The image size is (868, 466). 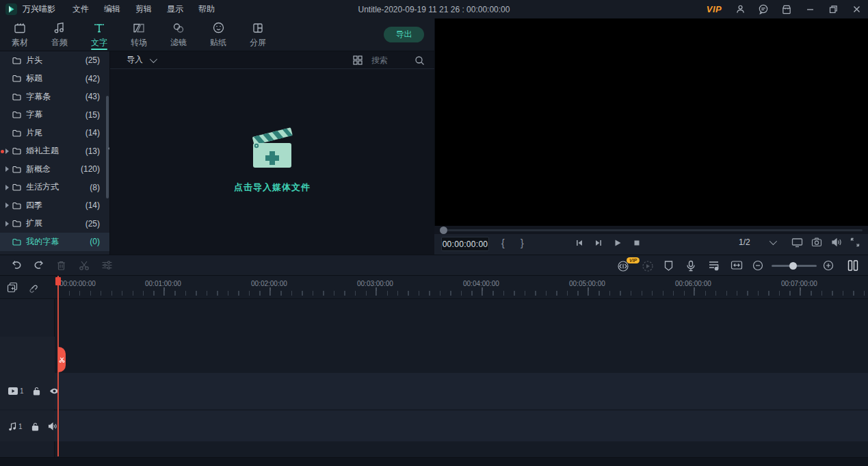 I want to click on pane-layout-button, so click(x=853, y=266).